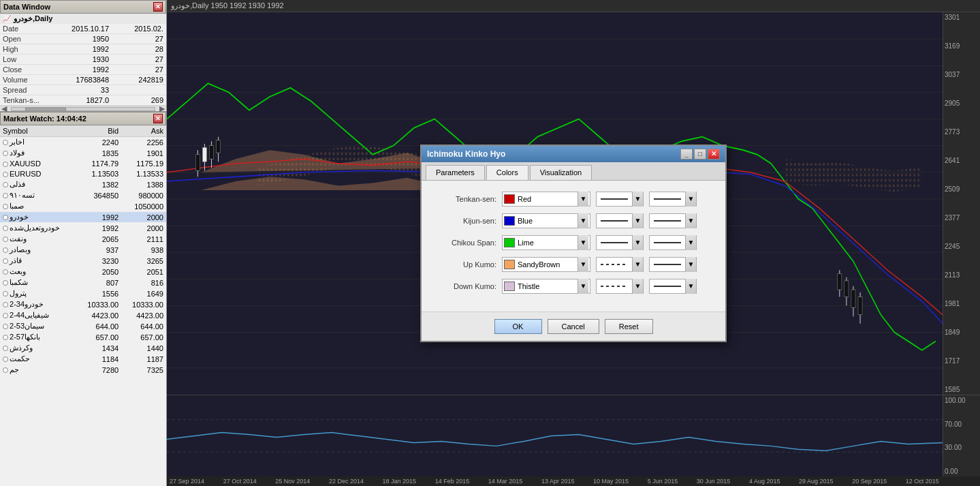 This screenshot has width=980, height=486. What do you see at coordinates (583, 243) in the screenshot?
I see `color-dropdown-arrow-2: ▼` at bounding box center [583, 243].